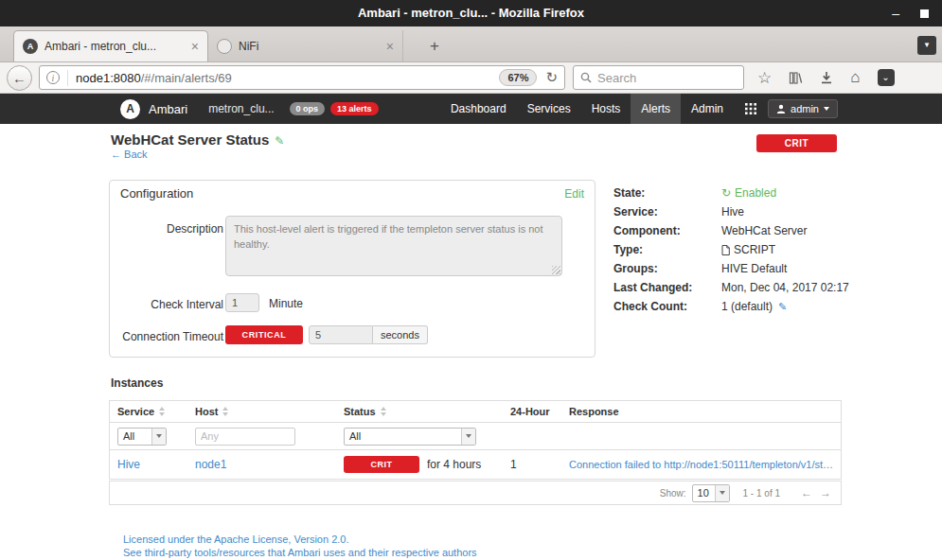  I want to click on browser-toolbar: ← i node1:8080 /#/main/alerts/69 67% ↻ S…, so click(471, 78).